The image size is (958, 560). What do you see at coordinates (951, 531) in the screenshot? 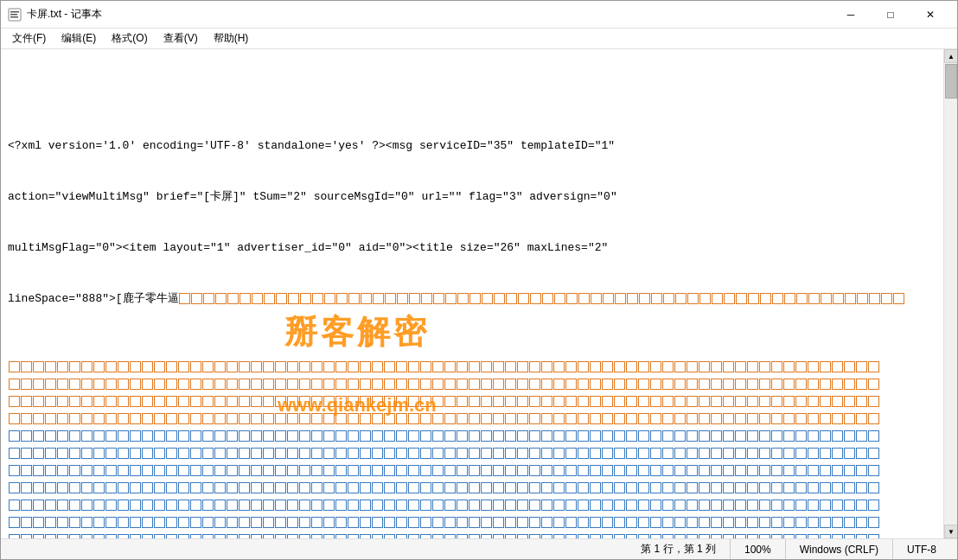
I see `scroll-down-button: ▼` at bounding box center [951, 531].